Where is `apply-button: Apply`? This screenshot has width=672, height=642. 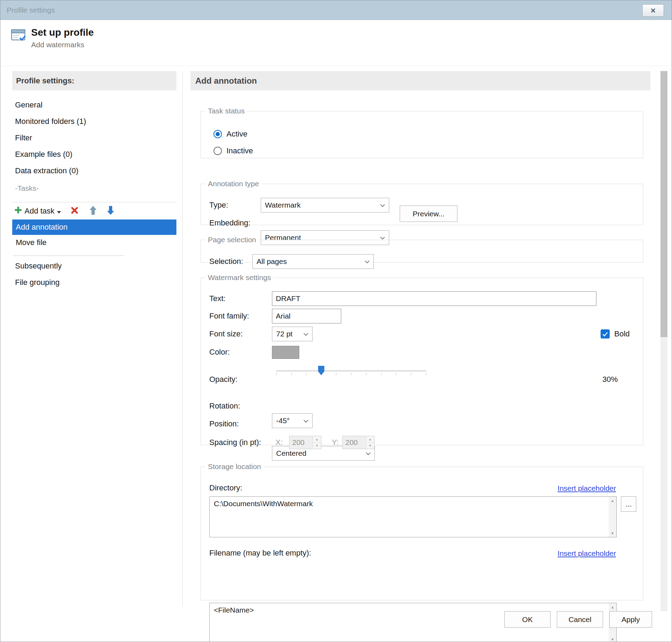
apply-button: Apply is located at coordinates (631, 620).